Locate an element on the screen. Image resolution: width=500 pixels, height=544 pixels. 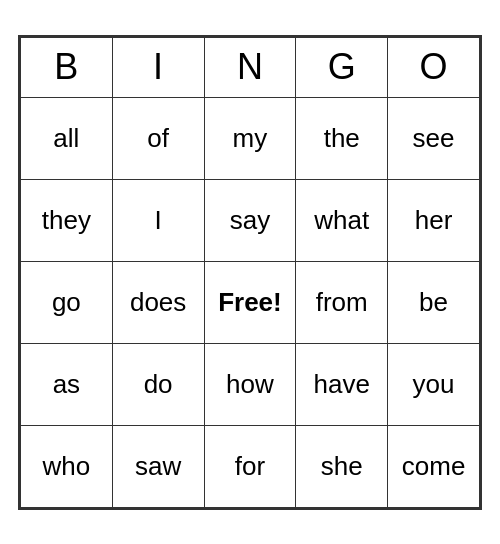
cell-r4-c0: who is located at coordinates (67, 466).